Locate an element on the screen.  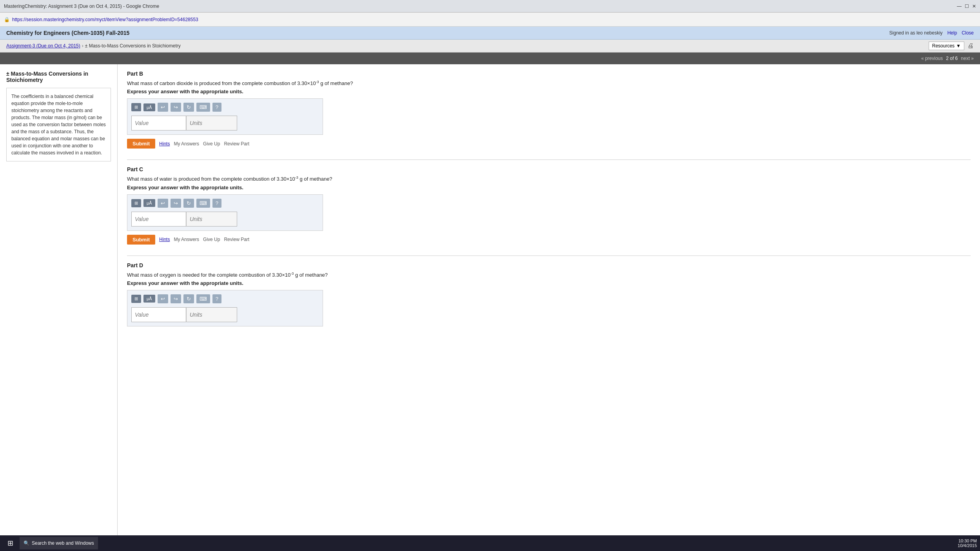
url-display: https://session.masteringchemistry.com/m… is located at coordinates (105, 20).